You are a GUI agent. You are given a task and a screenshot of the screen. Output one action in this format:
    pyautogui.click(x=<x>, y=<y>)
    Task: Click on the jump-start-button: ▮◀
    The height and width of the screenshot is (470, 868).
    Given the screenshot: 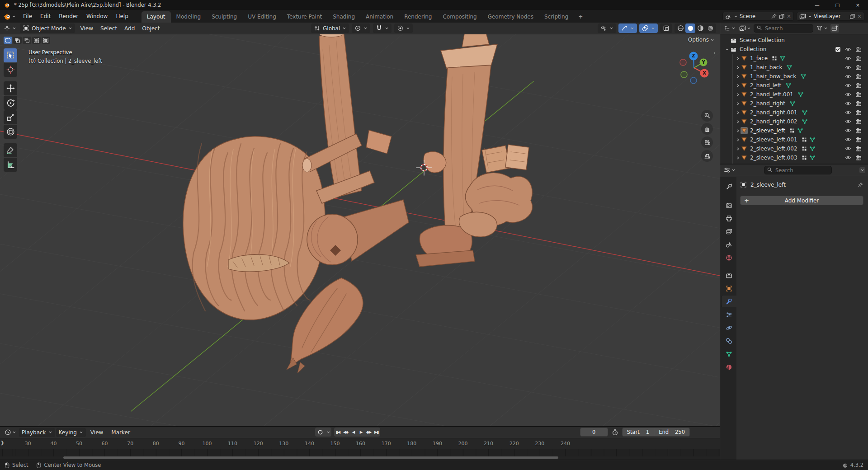 What is the action you would take?
    pyautogui.click(x=338, y=432)
    